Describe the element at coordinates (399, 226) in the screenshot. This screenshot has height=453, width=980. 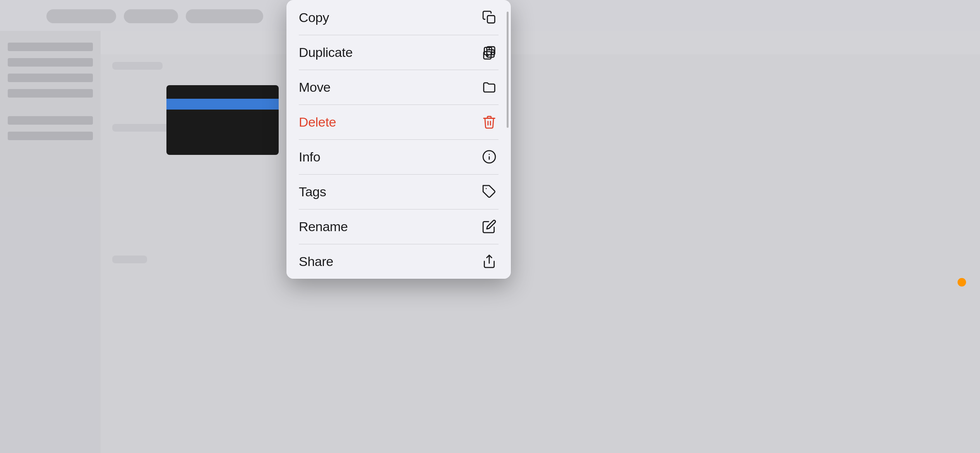
I see `menu-item-rename: Rename` at that location.